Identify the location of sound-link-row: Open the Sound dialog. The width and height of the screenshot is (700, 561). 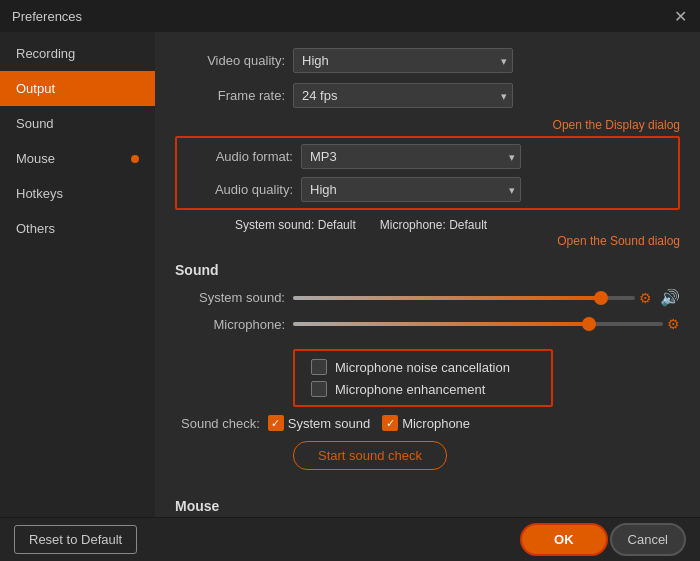
(428, 241).